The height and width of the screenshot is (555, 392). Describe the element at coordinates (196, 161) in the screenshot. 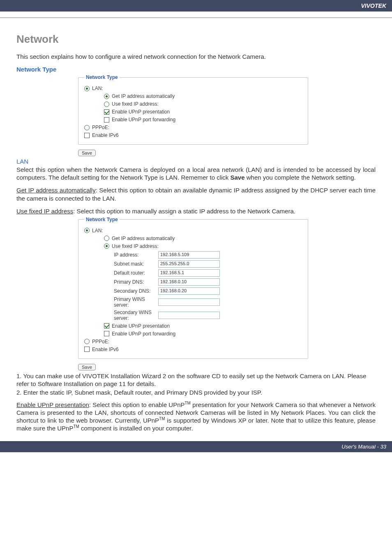

I see `lan-subheading: LAN` at that location.